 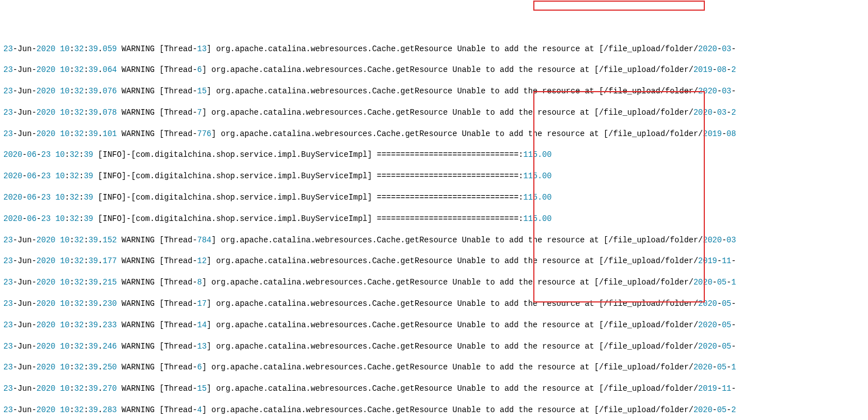 I want to click on log-line: 23-Jun-2020 10:32:39.101 WARNING [Thread…, so click(x=435, y=134).